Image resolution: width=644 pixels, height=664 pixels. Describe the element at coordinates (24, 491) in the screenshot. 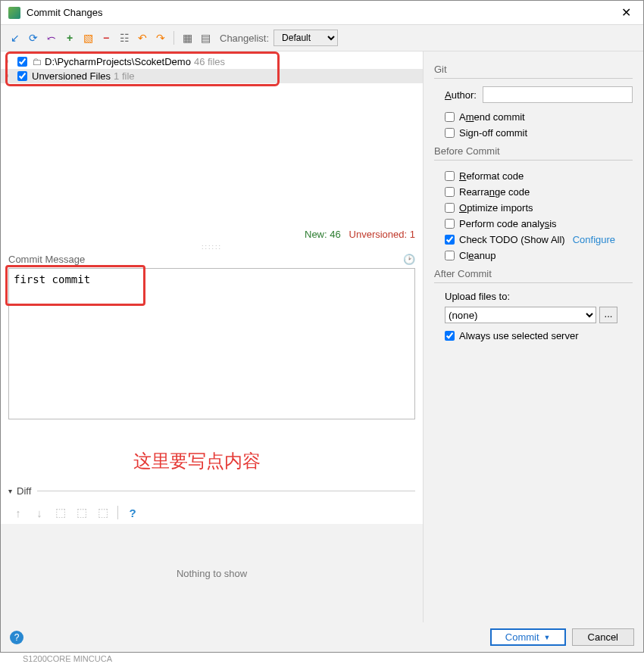

I see `diff-label: Diff` at that location.